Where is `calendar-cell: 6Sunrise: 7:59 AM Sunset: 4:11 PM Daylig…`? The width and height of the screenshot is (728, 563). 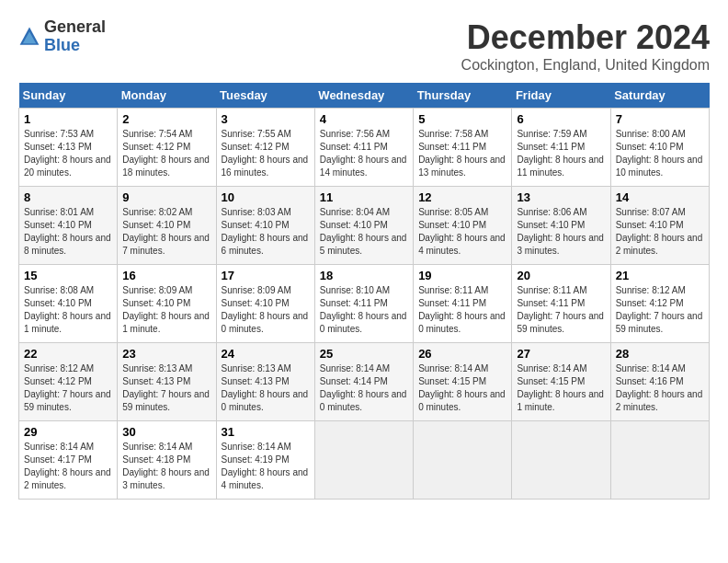 calendar-cell: 6Sunrise: 7:59 AM Sunset: 4:11 PM Daylig… is located at coordinates (561, 147).